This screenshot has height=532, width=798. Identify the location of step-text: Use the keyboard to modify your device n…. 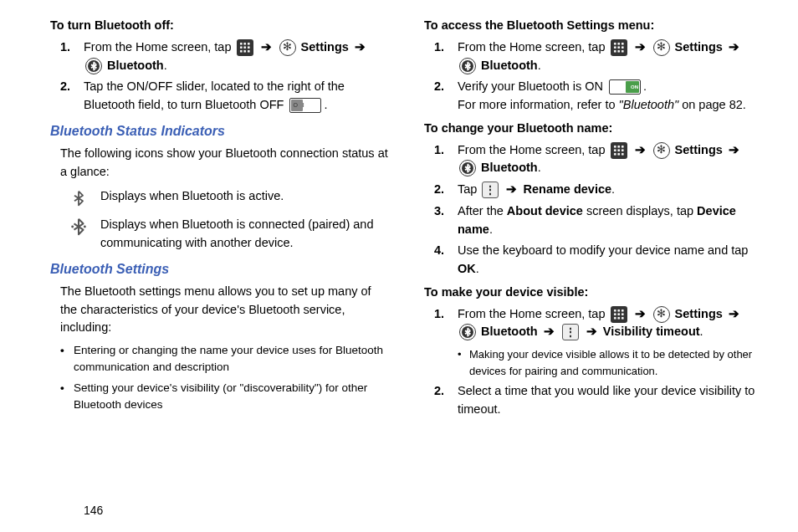
(611, 260).